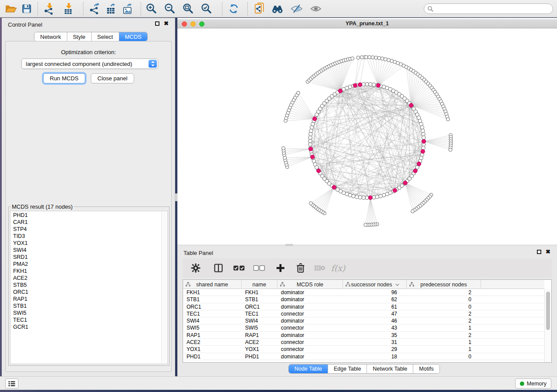 The image size is (557, 392). Describe the element at coordinates (375, 285) in the screenshot. I see `column-header-successor-nodes: successor nodes` at that location.